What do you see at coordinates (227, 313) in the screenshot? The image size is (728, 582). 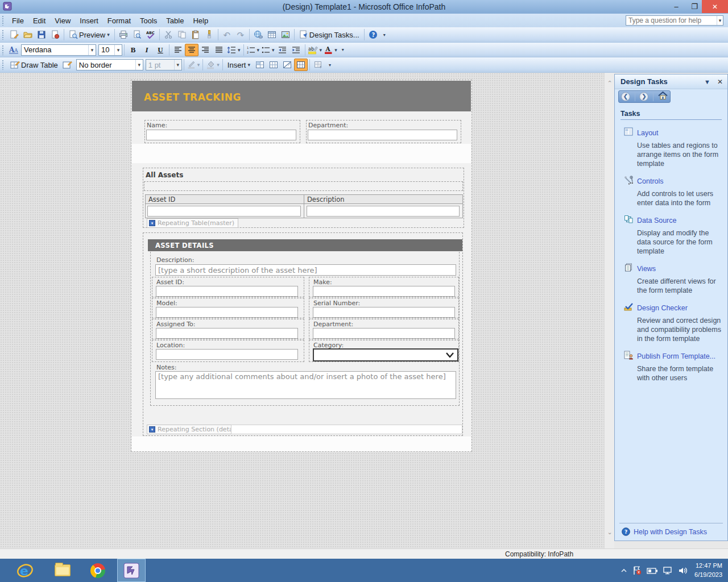 I see `model-detail-input` at bounding box center [227, 313].